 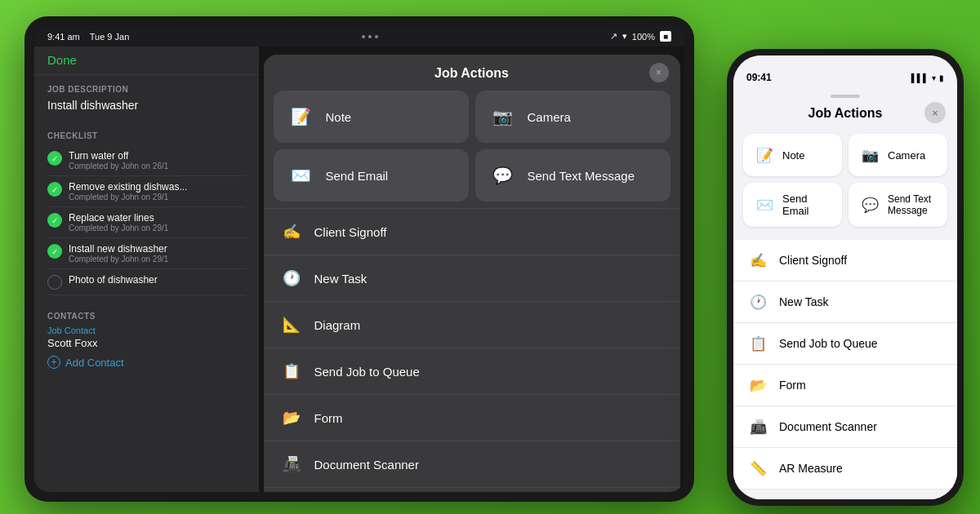 I want to click on modal-note-button: 📝 Note, so click(x=371, y=117).